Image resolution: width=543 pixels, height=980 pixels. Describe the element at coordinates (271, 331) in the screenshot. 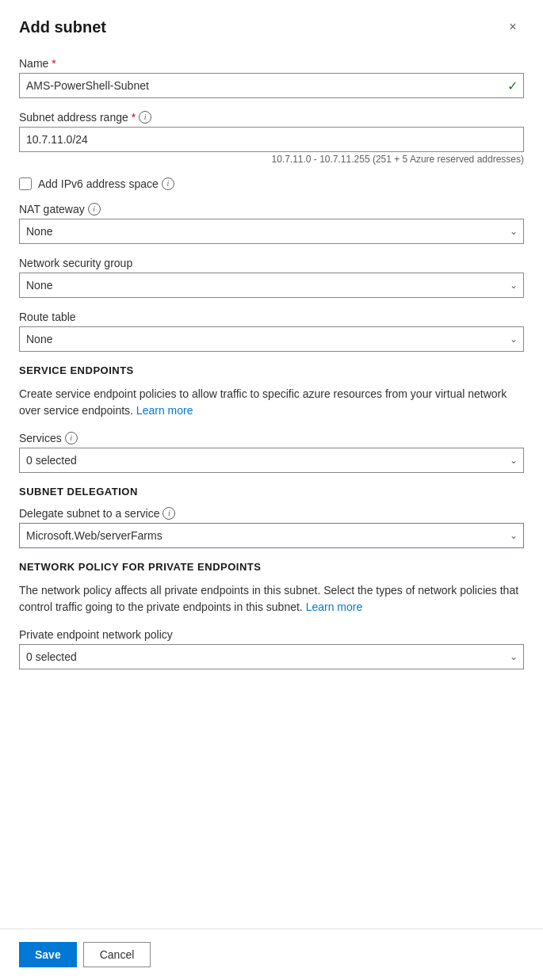

I see `route-table-group: Route table None ⌄` at that location.